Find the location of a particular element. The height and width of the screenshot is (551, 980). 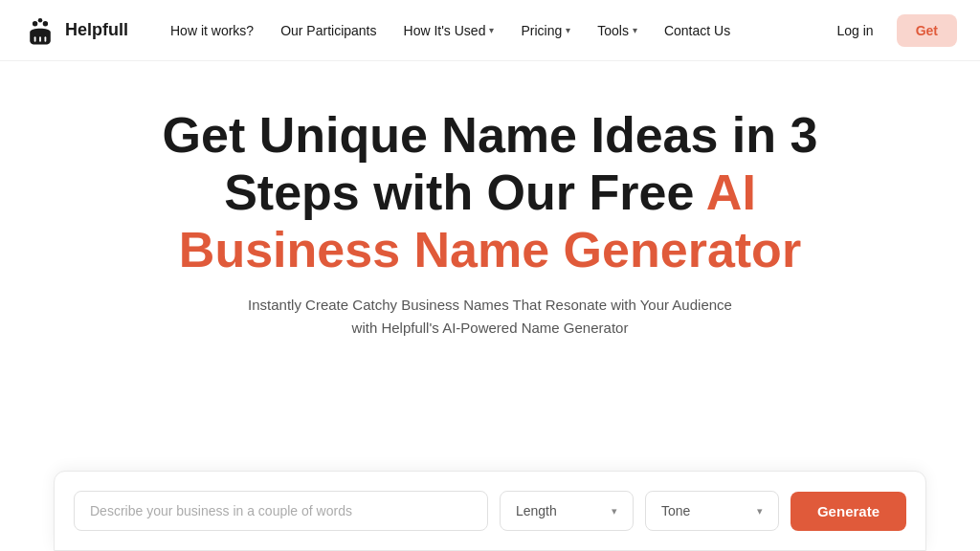

nav-right: Log in Get is located at coordinates (890, 31).